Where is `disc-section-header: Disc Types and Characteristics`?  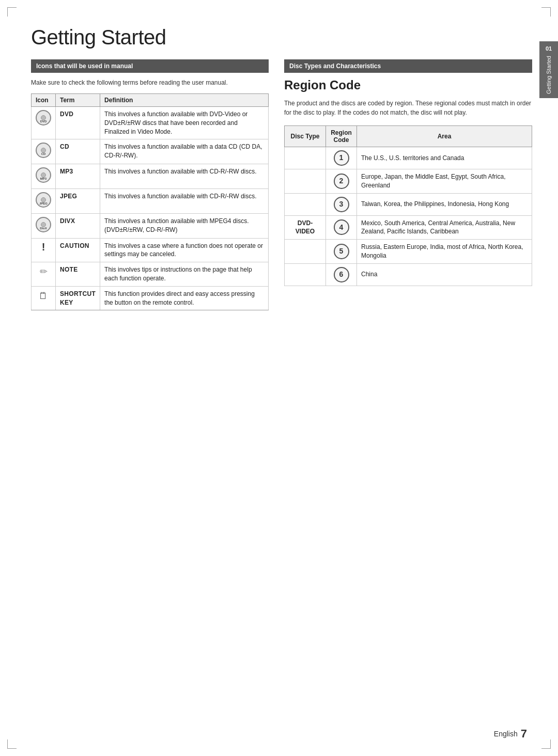 disc-section-header: Disc Types and Characteristics is located at coordinates (408, 66).